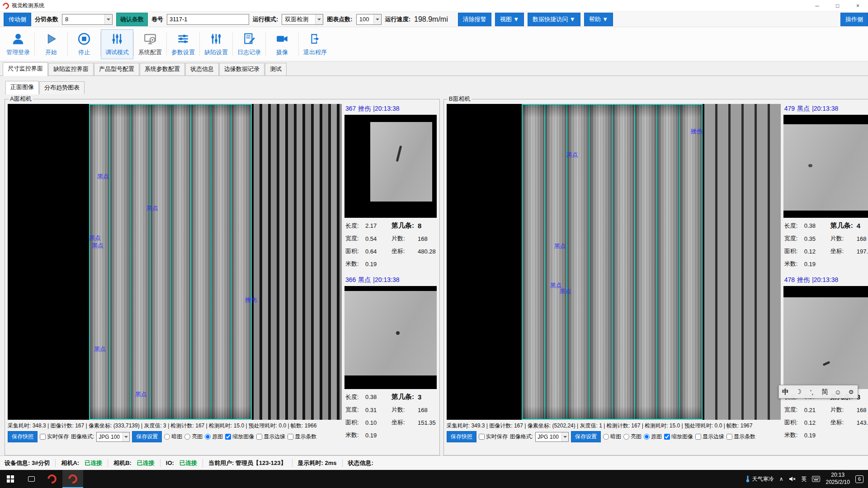 The height and width of the screenshot is (488, 868). I want to click on defect-settings-button: 缺陷设置, so click(216, 44).